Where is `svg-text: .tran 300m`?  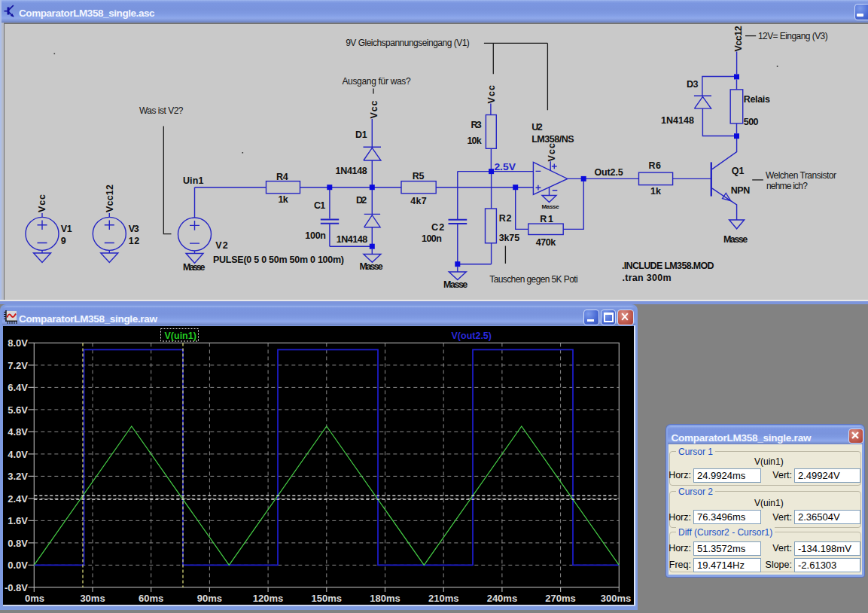
svg-text: .tran 300m is located at coordinates (647, 278).